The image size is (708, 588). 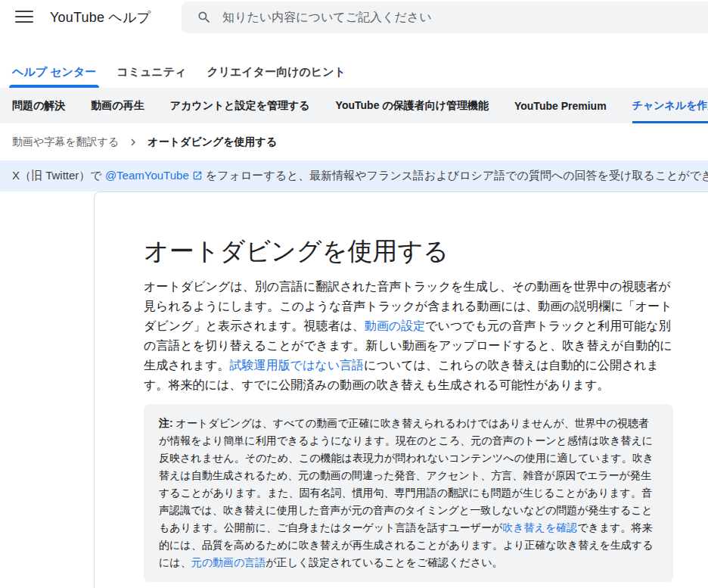 I want to click on product-tabs: ヘルプ センター コミュニティ クリエイター向けのヒント, so click(x=354, y=68).